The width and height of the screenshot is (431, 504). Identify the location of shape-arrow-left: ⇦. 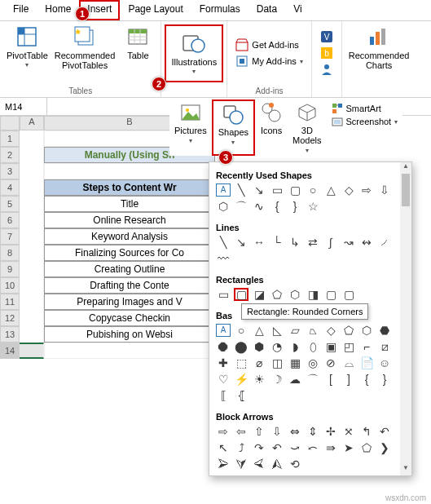
(241, 431).